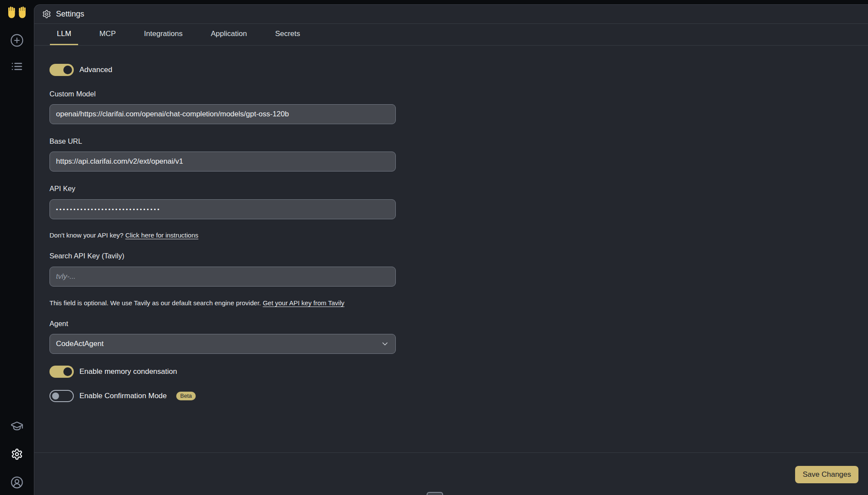  Describe the element at coordinates (459, 235) in the screenshot. I see `api-key-help: Don't know your API key? Click here for …` at that location.